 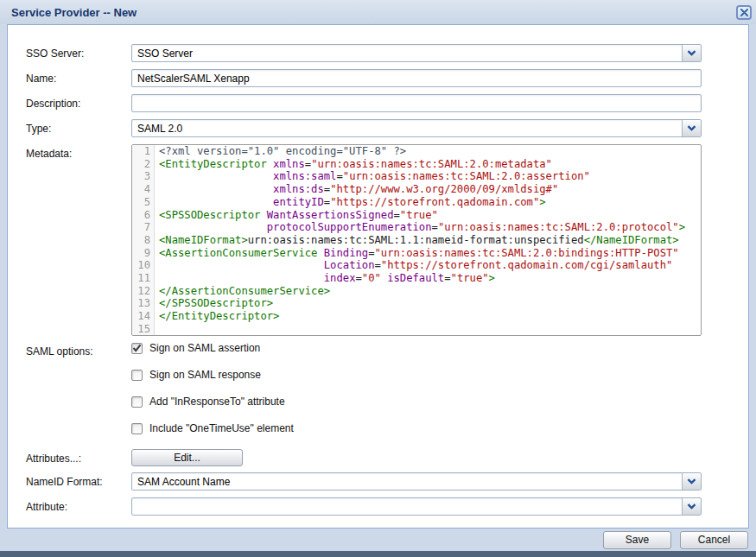 What do you see at coordinates (744, 12) in the screenshot?
I see `close-button` at bounding box center [744, 12].